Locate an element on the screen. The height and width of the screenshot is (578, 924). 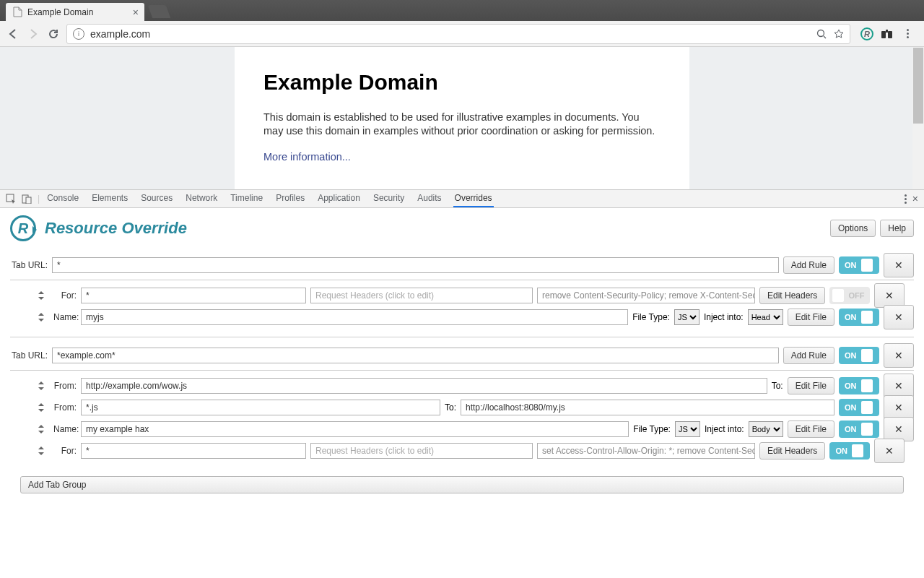
devtools-tab-audits: Audits is located at coordinates (429, 199).